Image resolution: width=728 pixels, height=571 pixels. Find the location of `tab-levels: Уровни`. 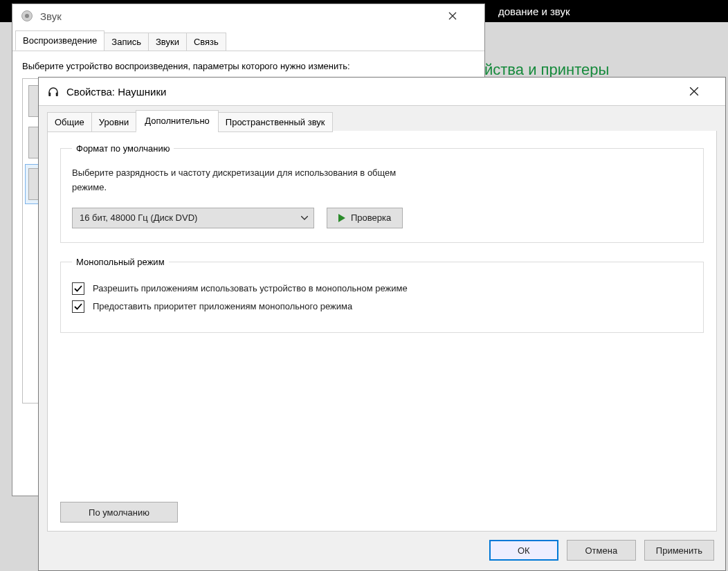

tab-levels: Уровни is located at coordinates (113, 122).